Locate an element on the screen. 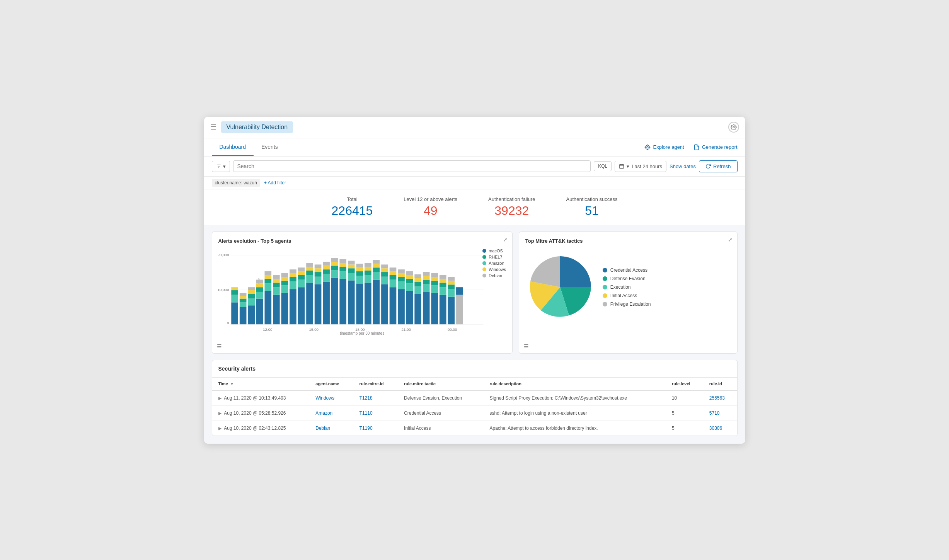 The image size is (949, 560). show-dates-button: Show dates is located at coordinates (683, 166).